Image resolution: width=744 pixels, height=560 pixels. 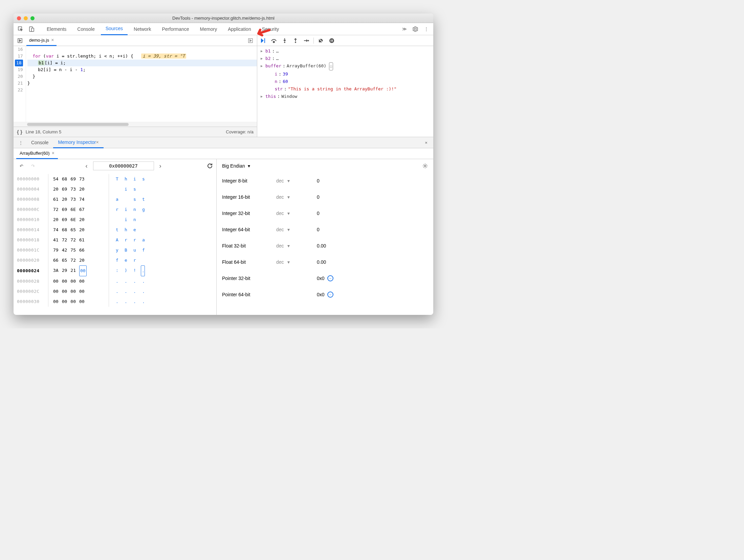 I want to click on hex-row: 0000002066657220fer, so click(x=115, y=260).